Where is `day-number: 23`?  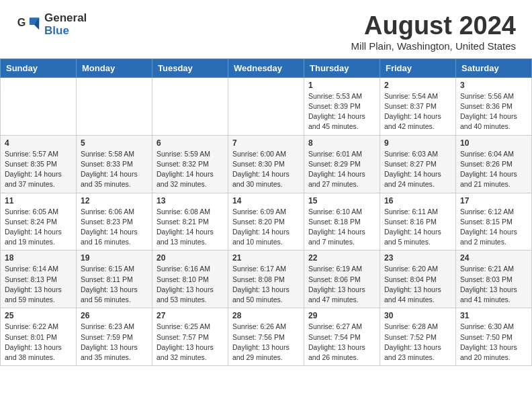
day-number: 23 is located at coordinates (418, 258).